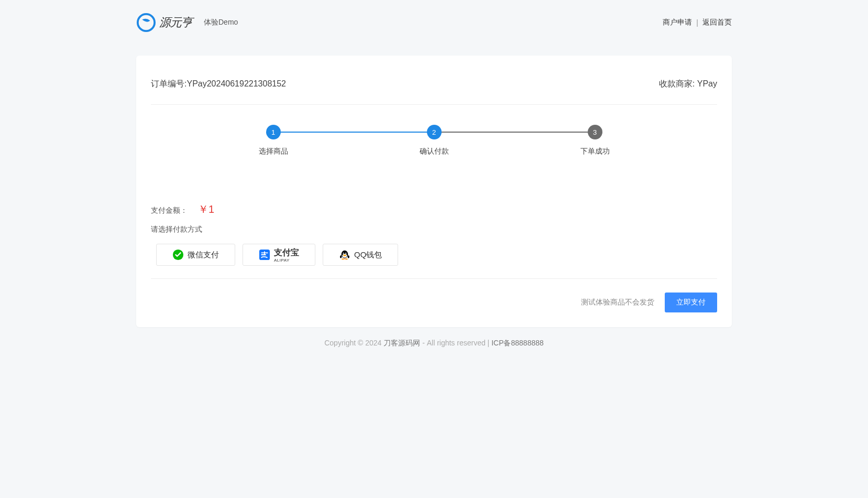 The image size is (868, 498). I want to click on order-no-label: 订单编号:, so click(169, 84).